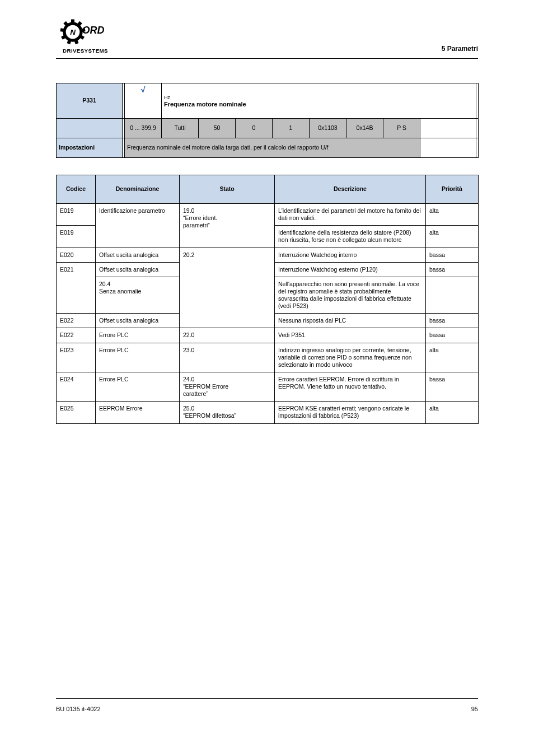 This screenshot has width=534, height=756. What do you see at coordinates (138, 226) in the screenshot?
I see `name-cell: Identificazione parametro` at bounding box center [138, 226].